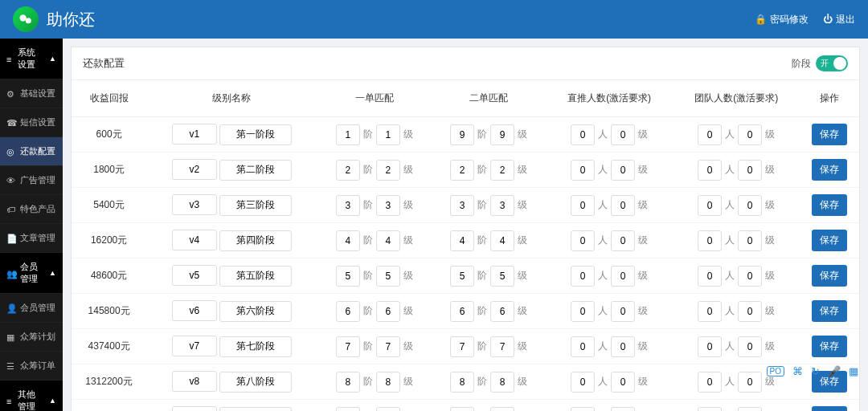 Image resolution: width=868 pixels, height=411 pixels. What do you see at coordinates (31, 123) in the screenshot?
I see `sidebar-item-2: ☎短信设置` at bounding box center [31, 123].